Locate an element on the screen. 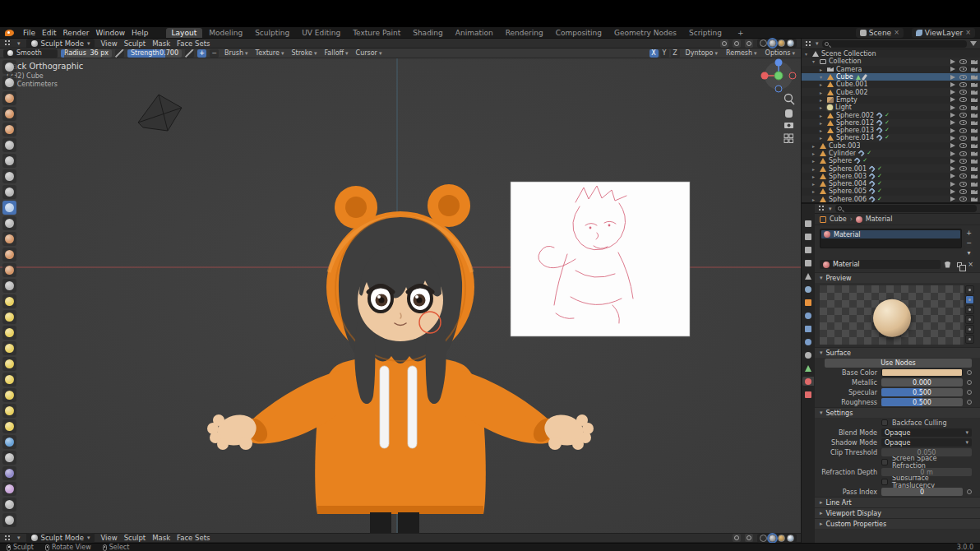  editor-type-icon is located at coordinates (8, 43).